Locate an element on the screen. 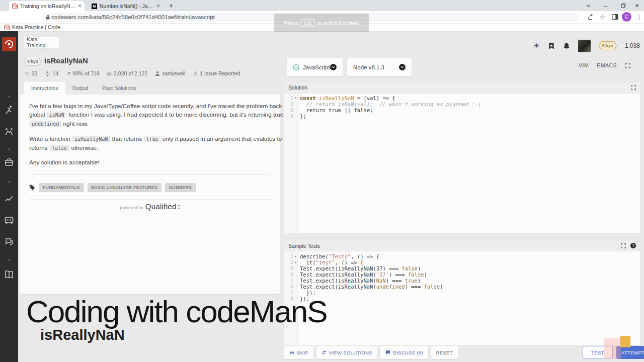 Image resolution: width=644 pixels, height=362 pixels. solution-panel-header: Solution is located at coordinates (462, 87).